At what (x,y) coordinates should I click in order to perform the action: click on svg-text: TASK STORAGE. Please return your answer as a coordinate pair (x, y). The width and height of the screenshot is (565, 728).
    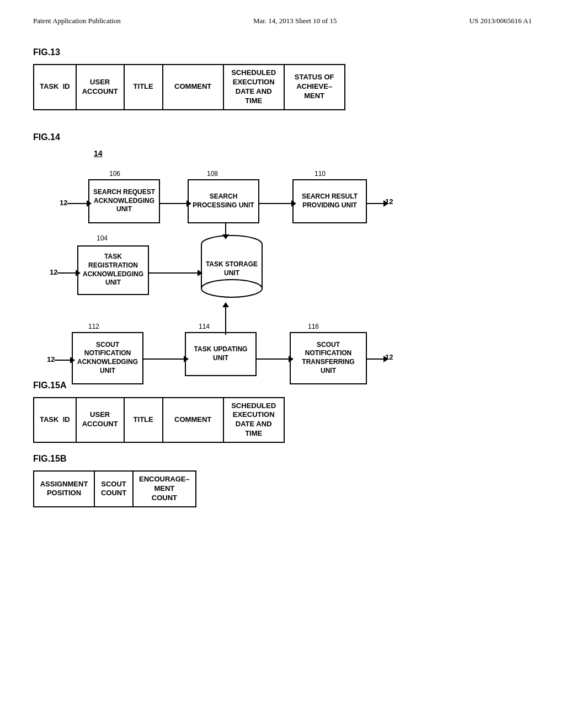
    Looking at the image, I should click on (232, 264).